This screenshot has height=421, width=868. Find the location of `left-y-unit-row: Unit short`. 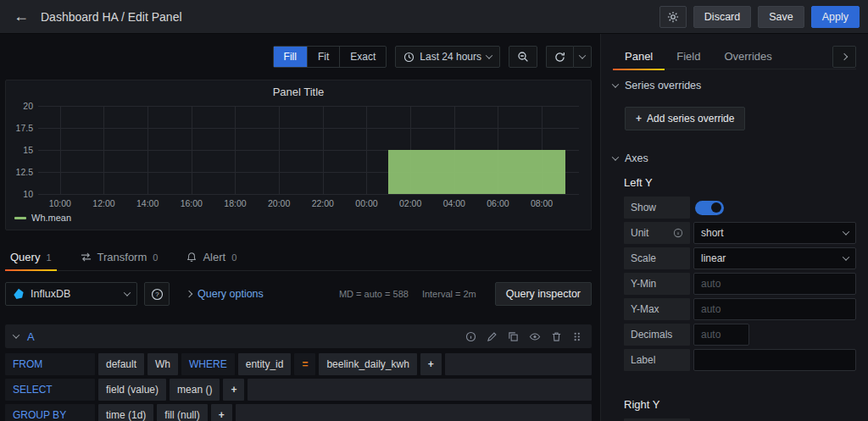

left-y-unit-row: Unit short is located at coordinates (740, 233).